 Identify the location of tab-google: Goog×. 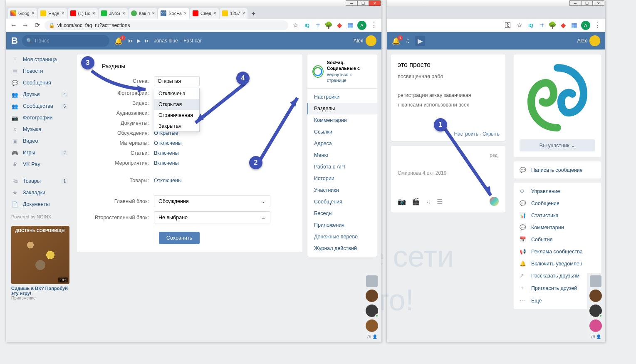
(22, 13).